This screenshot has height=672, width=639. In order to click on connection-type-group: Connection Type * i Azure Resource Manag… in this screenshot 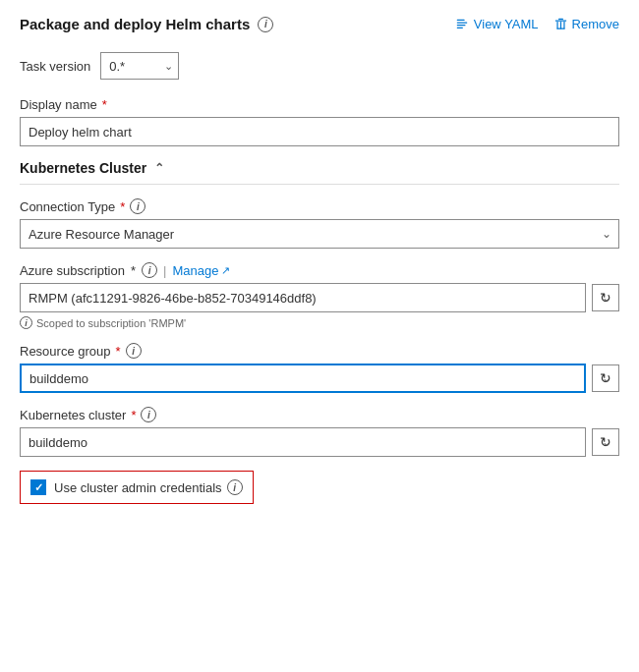, I will do `click(320, 224)`.